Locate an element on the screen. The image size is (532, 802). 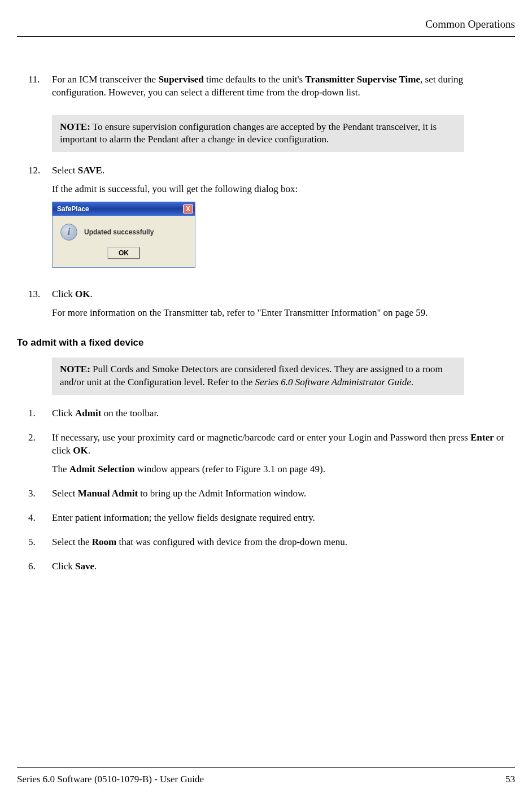
note-text: To ensure supervision configuration chan… is located at coordinates (248, 133).